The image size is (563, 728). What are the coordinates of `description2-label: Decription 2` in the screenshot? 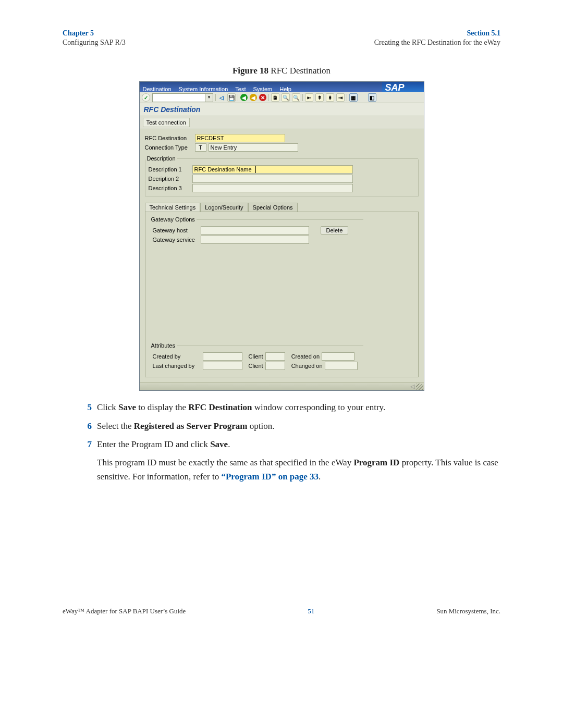 It's located at (169, 179).